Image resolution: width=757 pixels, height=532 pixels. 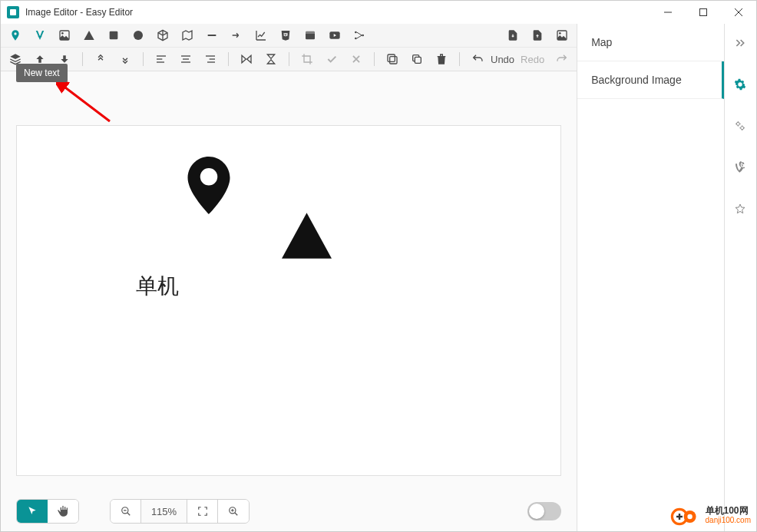 I want to click on panel-item-background: Background Image, so click(x=651, y=80).